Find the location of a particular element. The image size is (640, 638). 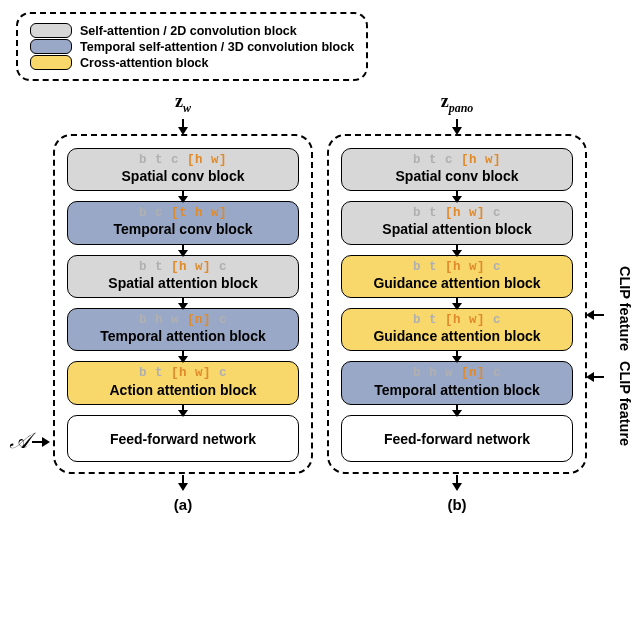

input-subscript: pano is located at coordinates (462, 108).